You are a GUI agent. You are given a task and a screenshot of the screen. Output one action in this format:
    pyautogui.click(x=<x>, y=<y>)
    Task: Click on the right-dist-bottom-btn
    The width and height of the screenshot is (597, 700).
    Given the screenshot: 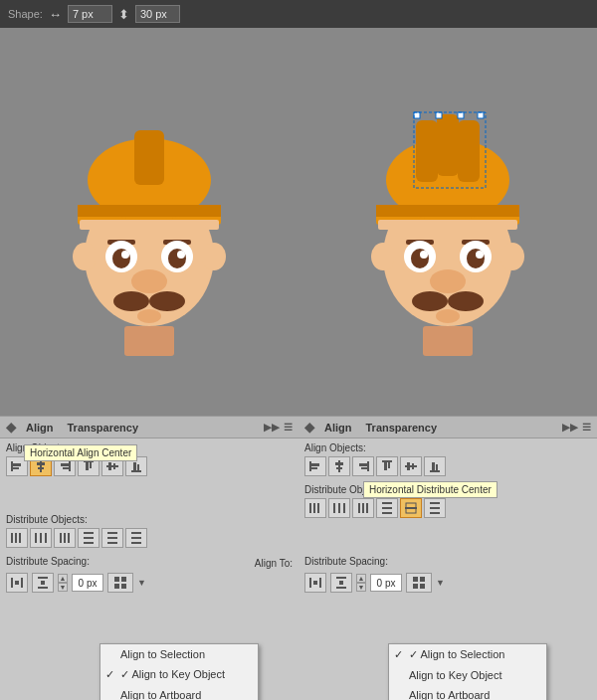 What is the action you would take?
    pyautogui.click(x=435, y=508)
    